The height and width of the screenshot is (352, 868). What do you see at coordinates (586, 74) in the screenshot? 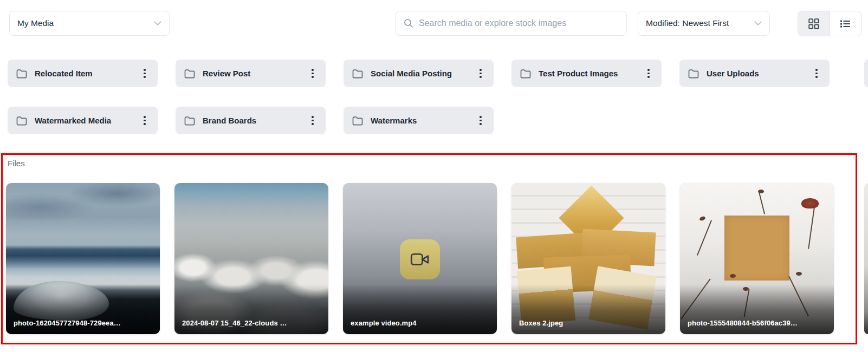
I see `folder-card-test-product-images: Test Product Images` at bounding box center [586, 74].